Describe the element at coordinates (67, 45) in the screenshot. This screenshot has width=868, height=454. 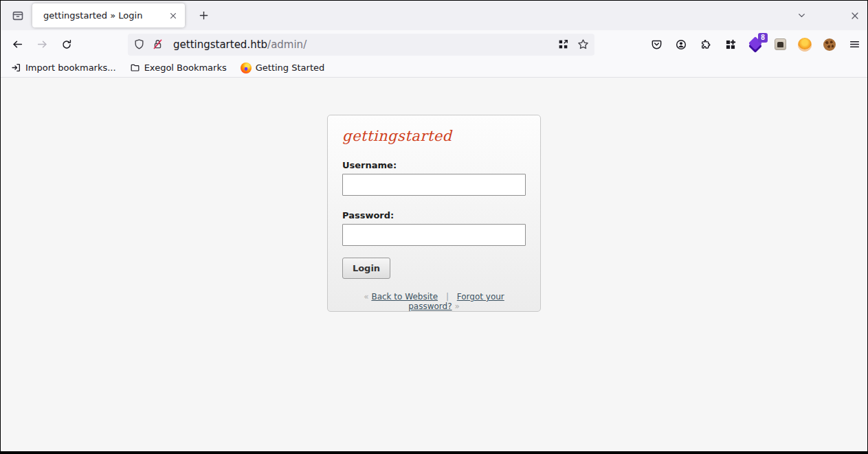
I see `reload-icon` at that location.